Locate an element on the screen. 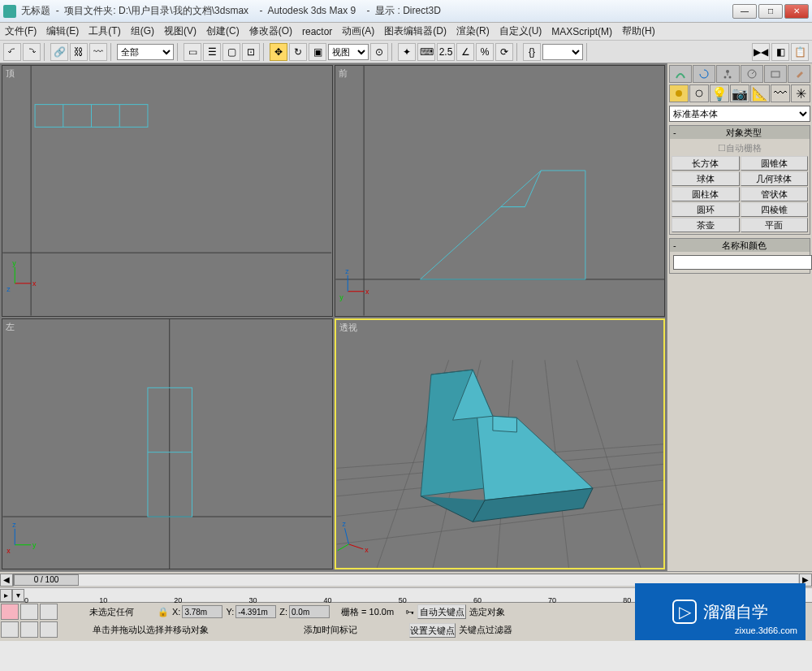 This screenshot has height=671, width=812. tab-modify is located at coordinates (704, 74).